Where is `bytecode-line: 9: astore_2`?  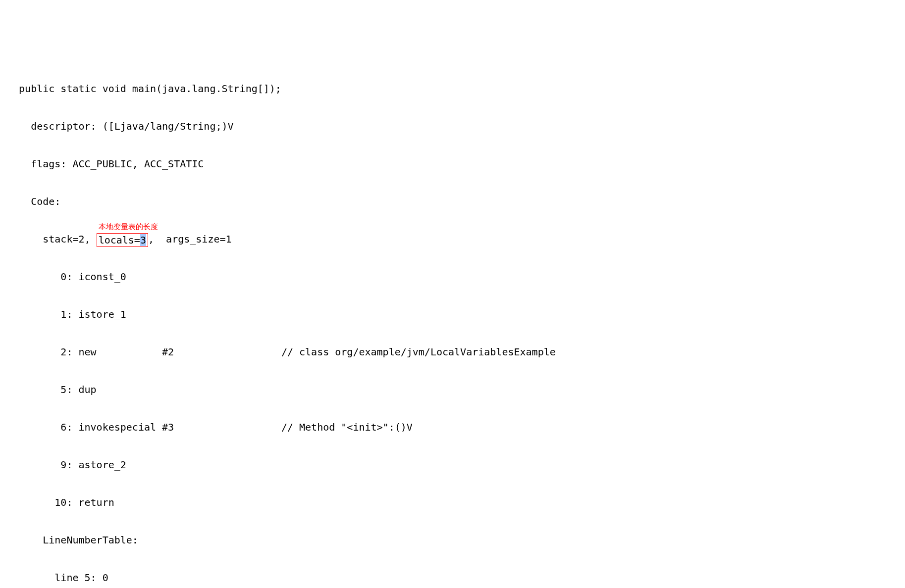
bytecode-line: 9: astore_2 is located at coordinates (453, 465).